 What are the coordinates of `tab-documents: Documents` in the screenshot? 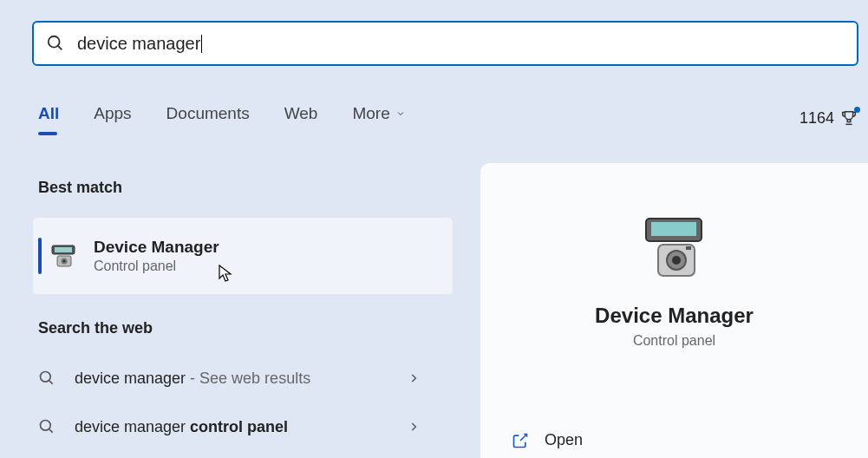 It's located at (208, 118).